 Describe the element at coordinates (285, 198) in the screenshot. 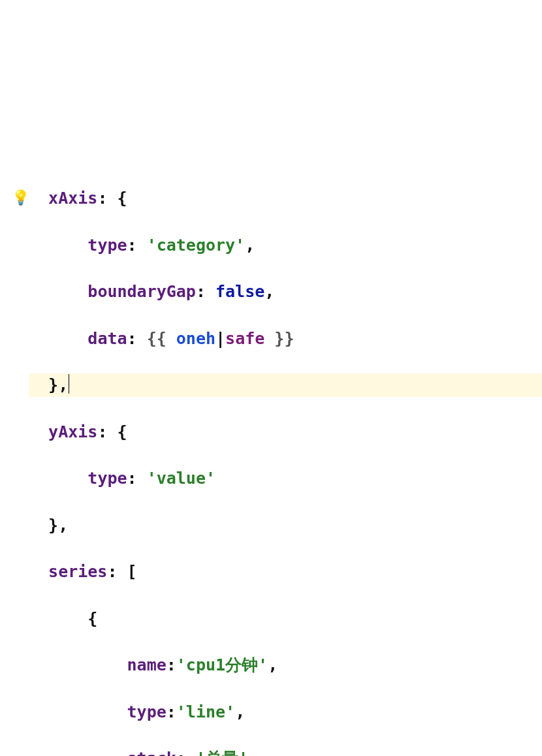

I see `code-line: xAxis: {` at that location.